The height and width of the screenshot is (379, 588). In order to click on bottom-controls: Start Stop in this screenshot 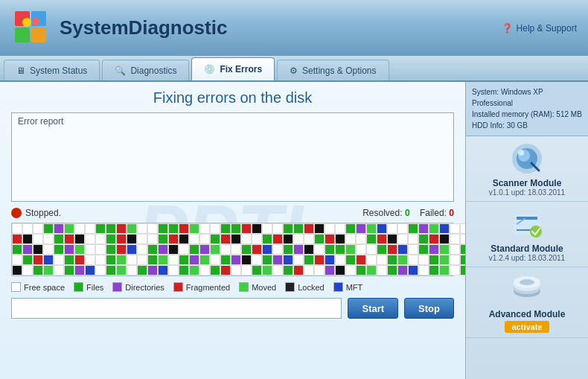, I will do `click(232, 308)`.